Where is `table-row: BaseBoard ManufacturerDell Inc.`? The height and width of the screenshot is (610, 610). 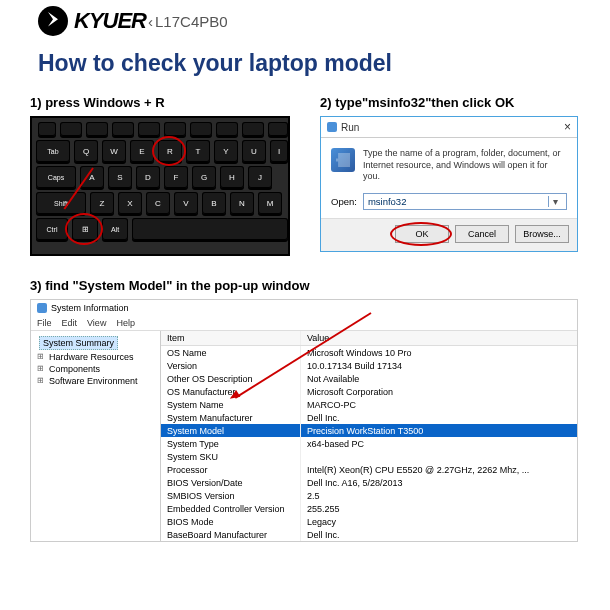
table-row: BaseBoard ManufacturerDell Inc. is located at coordinates (369, 534).